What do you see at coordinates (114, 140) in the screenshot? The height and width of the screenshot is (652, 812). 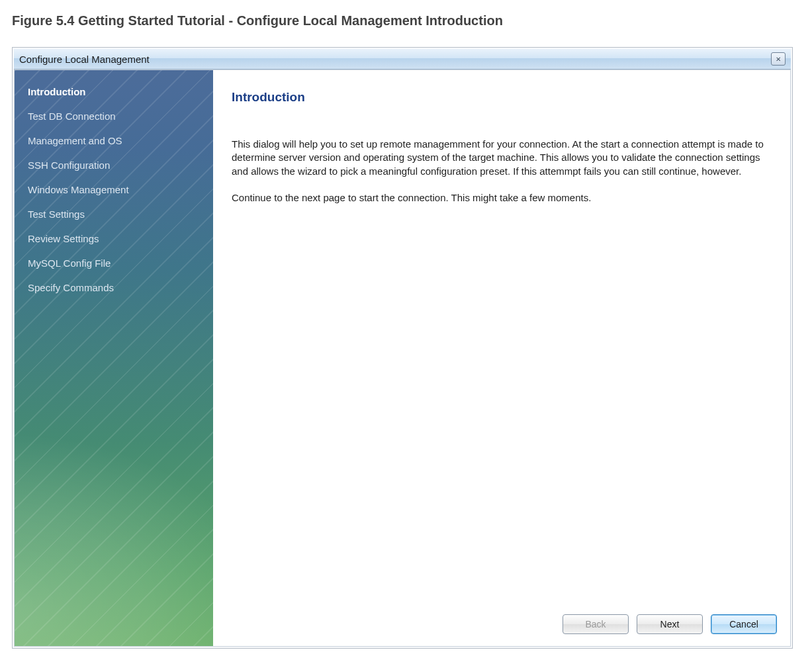 I see `sidebar-item-management-and-os: Management and OS` at bounding box center [114, 140].